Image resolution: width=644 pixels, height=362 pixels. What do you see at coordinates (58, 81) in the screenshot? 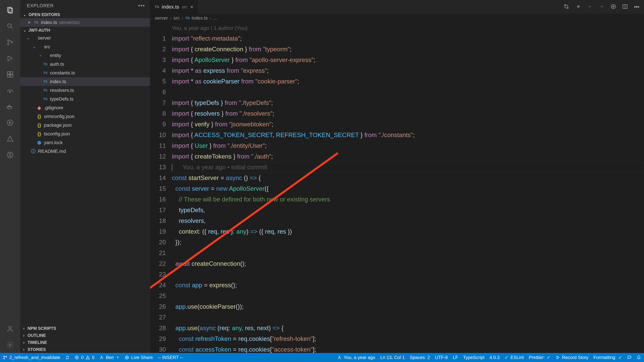
I see `tree-item-label: index.ts` at bounding box center [58, 81].